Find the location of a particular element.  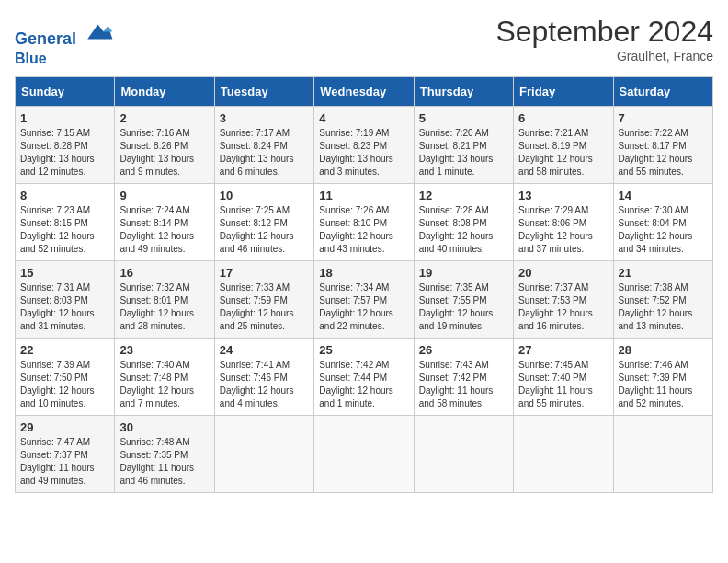

logo-text: General is located at coordinates (64, 32).